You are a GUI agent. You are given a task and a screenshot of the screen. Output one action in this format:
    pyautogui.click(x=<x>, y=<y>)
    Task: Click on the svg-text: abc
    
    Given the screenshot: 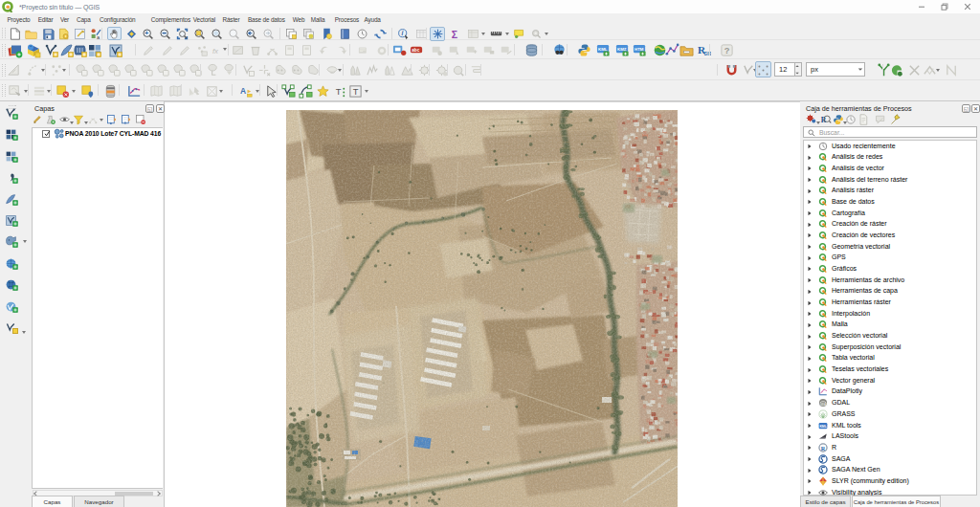 What is the action you would take?
    pyautogui.click(x=415, y=50)
    